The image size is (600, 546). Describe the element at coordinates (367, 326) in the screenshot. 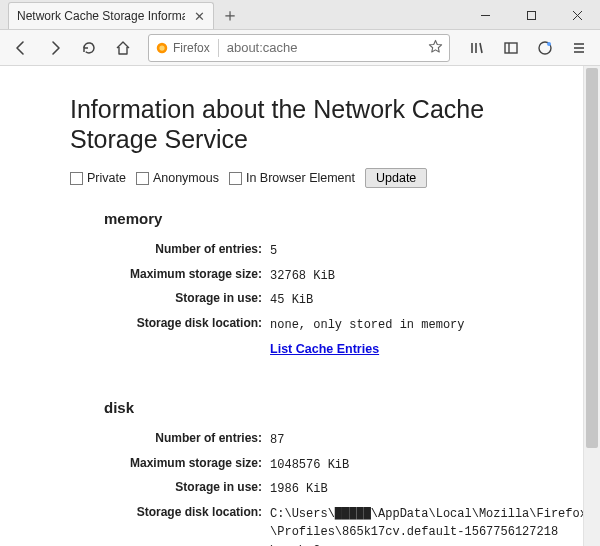

I see `row-value: none, only stored in memory` at that location.